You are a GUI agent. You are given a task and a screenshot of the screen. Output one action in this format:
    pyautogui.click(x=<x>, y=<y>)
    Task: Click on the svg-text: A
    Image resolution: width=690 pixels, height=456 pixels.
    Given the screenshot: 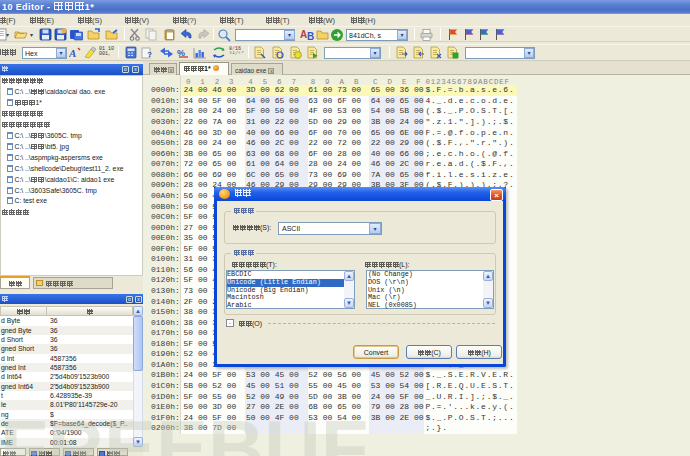 What is the action you would take?
    pyautogui.click(x=72, y=53)
    